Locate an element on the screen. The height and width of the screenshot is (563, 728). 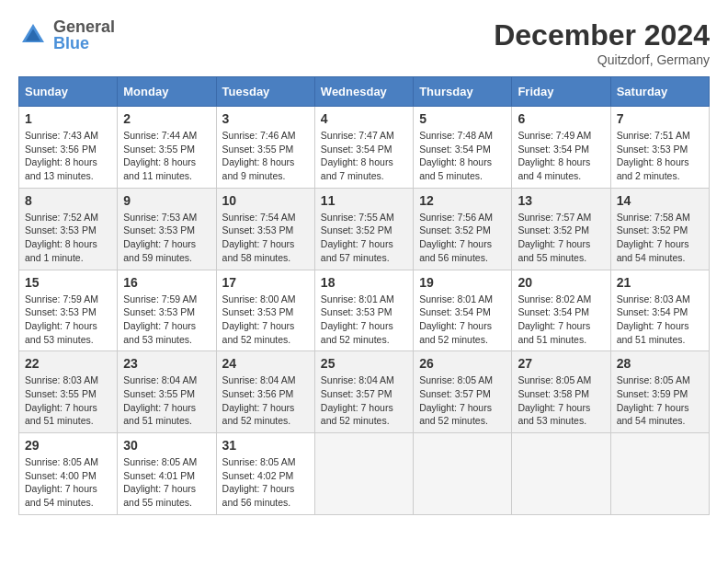
day-info: Sunrise: 8:04 AMSunset: 3:57 PMDaylight:… is located at coordinates (364, 401).